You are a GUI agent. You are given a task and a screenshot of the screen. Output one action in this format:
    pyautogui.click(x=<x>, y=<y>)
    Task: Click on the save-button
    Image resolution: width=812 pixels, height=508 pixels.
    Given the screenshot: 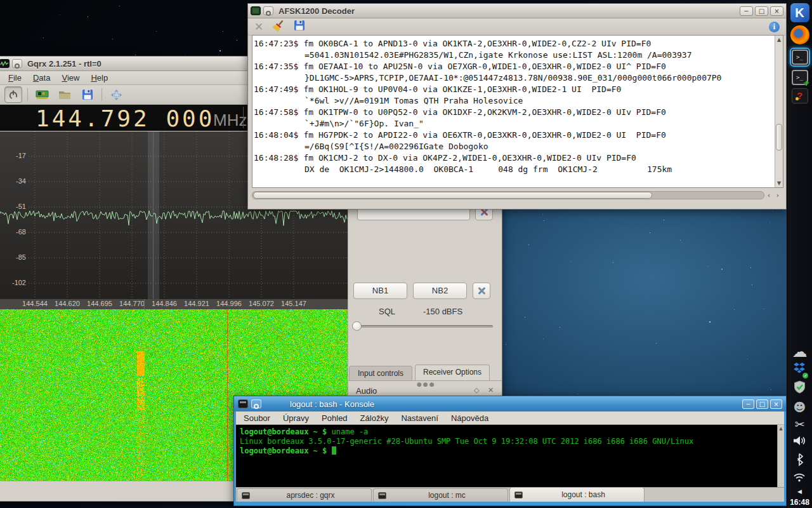 What is the action you would take?
    pyautogui.click(x=88, y=95)
    